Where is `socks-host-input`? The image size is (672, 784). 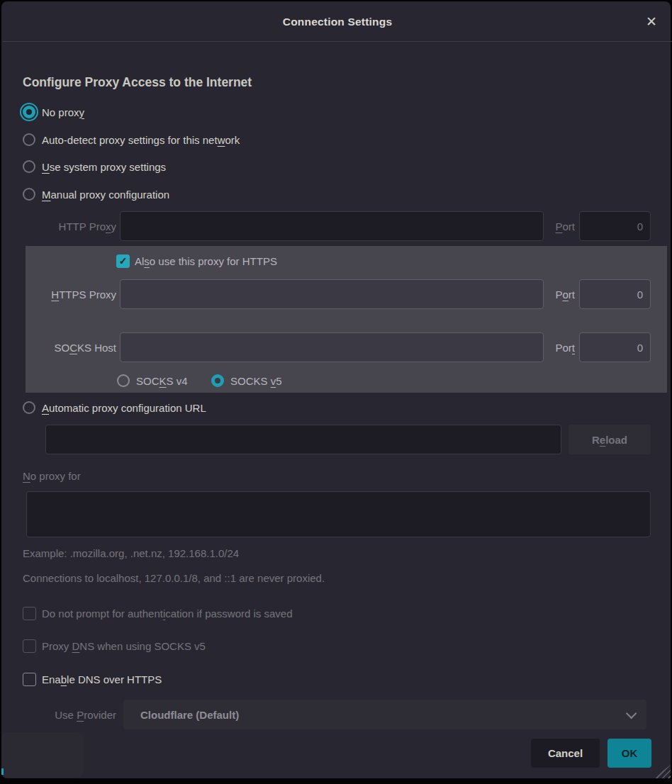 socks-host-input is located at coordinates (332, 347).